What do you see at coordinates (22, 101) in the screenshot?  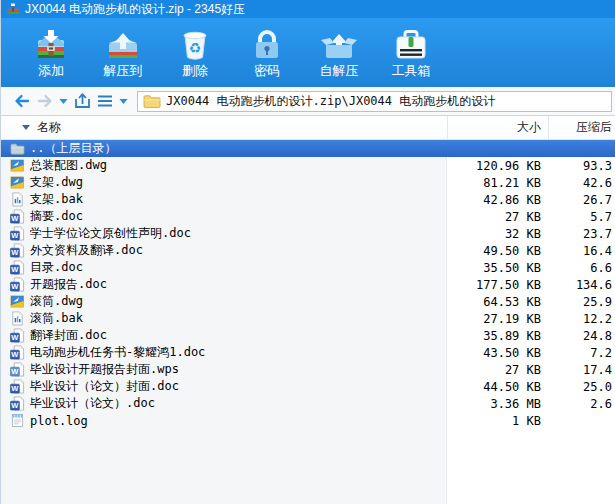 I see `back-button` at bounding box center [22, 101].